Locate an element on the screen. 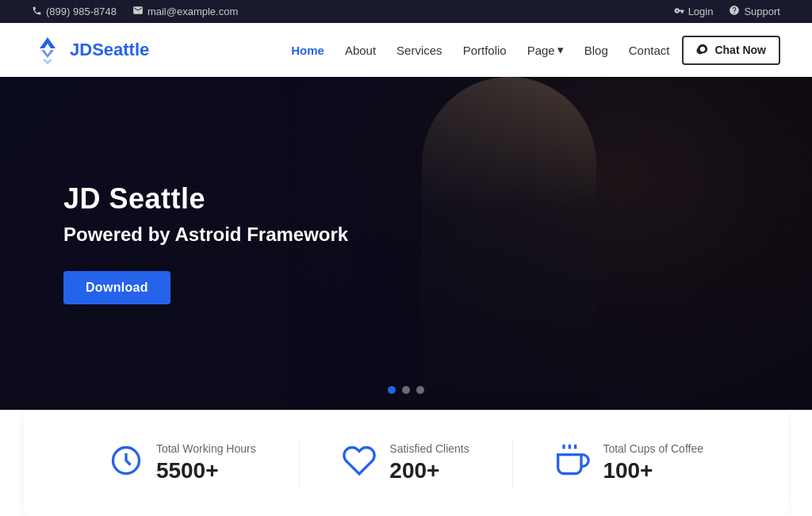  email-link: mail@example.com is located at coordinates (186, 11).